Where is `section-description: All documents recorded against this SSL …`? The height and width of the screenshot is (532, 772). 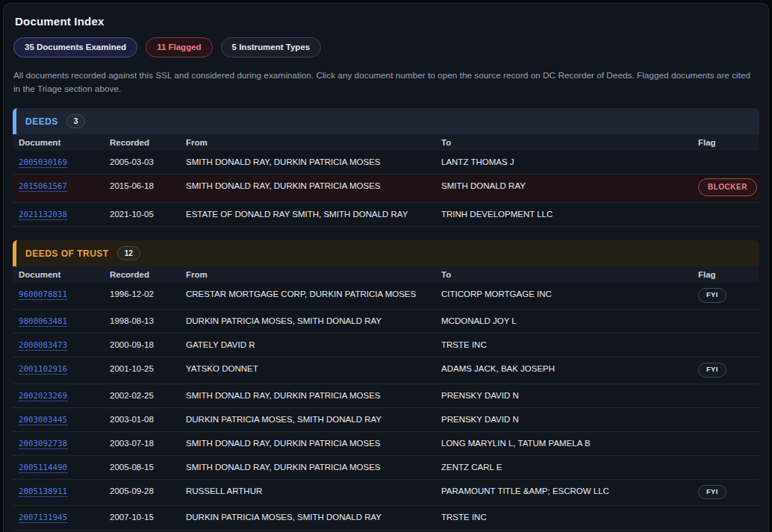
section-description: All documents recorded against this SSL … is located at coordinates (387, 82).